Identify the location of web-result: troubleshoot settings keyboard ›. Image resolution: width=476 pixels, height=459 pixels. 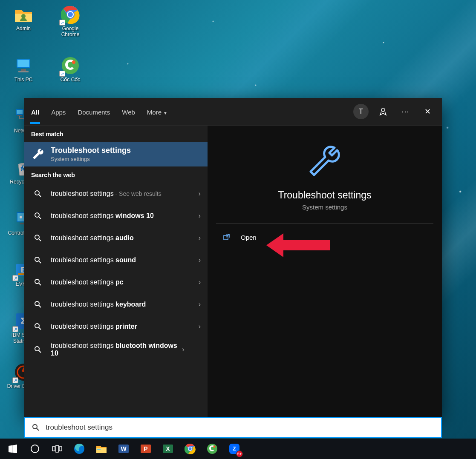
(116, 304).